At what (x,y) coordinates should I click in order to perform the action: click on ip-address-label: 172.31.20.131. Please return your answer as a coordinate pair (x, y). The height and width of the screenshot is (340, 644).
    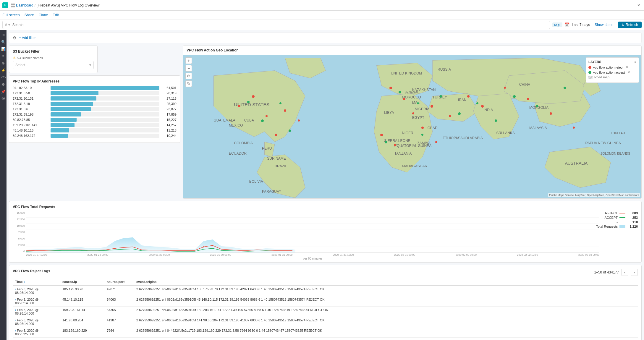
    Looking at the image, I should click on (30, 98).